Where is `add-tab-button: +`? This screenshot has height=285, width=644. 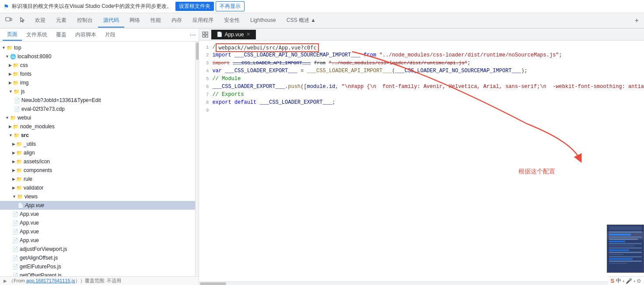 add-tab-button: + is located at coordinates (637, 21).